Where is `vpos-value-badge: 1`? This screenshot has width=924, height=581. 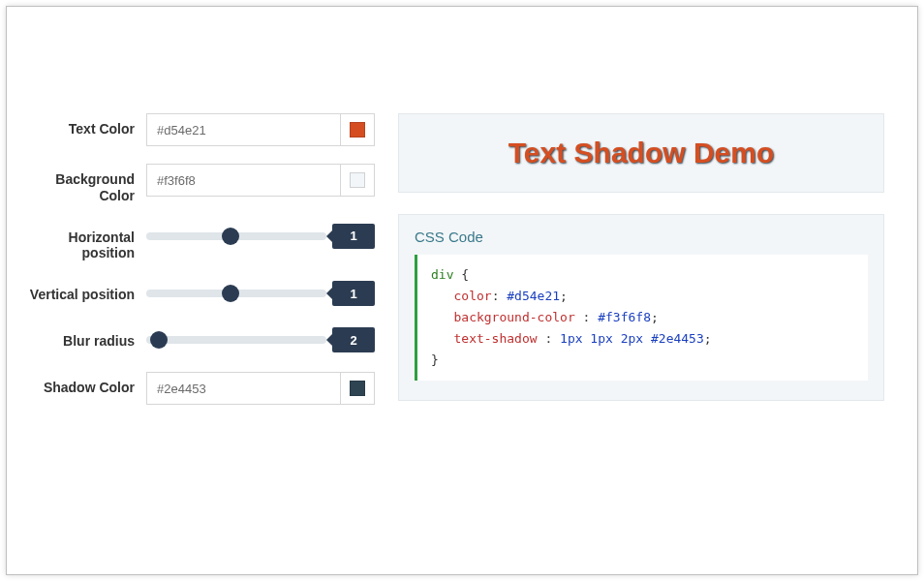
vpos-value-badge: 1 is located at coordinates (354, 293).